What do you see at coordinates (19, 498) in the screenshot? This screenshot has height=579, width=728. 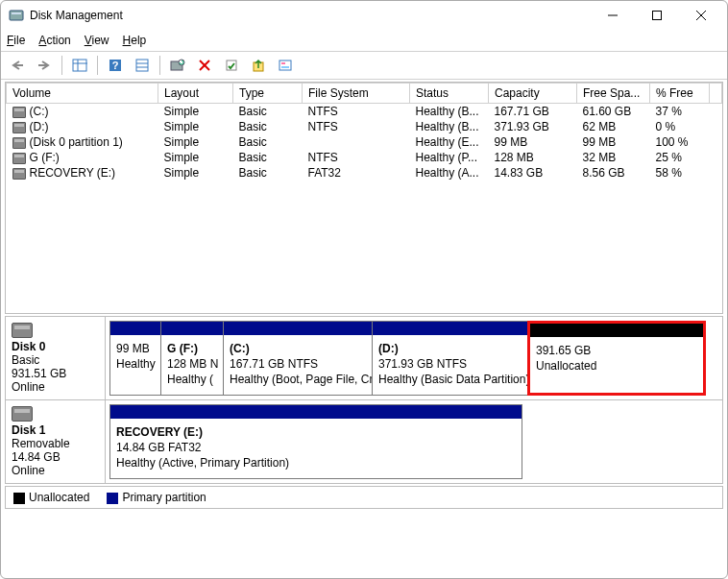 I see `unallocated-swatch` at bounding box center [19, 498].